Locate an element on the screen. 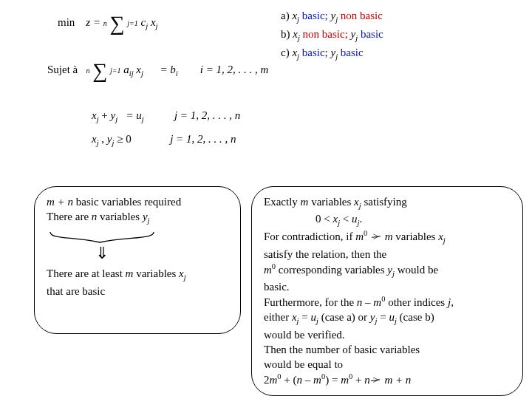 Image resolution: width=532 pixels, height=399 pixels. math-sujet: Sujet à n ∑ j=1 aij xj = bi i = 1, 2, . … is located at coordinates (158, 71).